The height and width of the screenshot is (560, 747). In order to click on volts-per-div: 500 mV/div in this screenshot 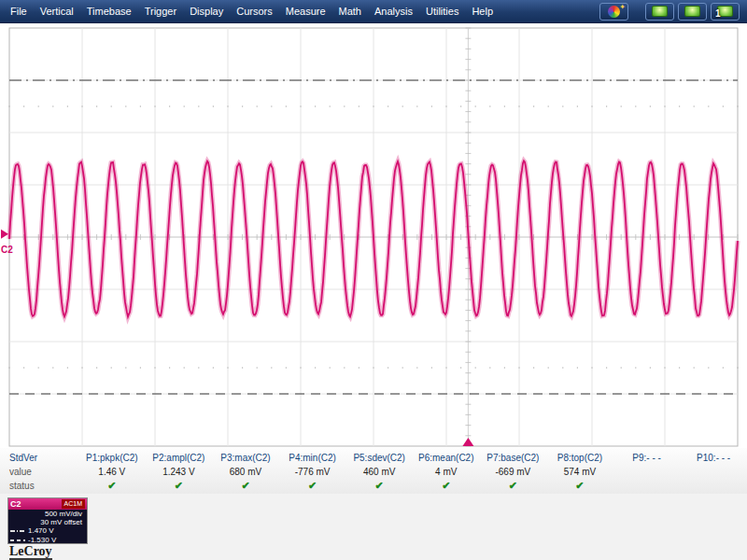, I will do `click(48, 513)`.